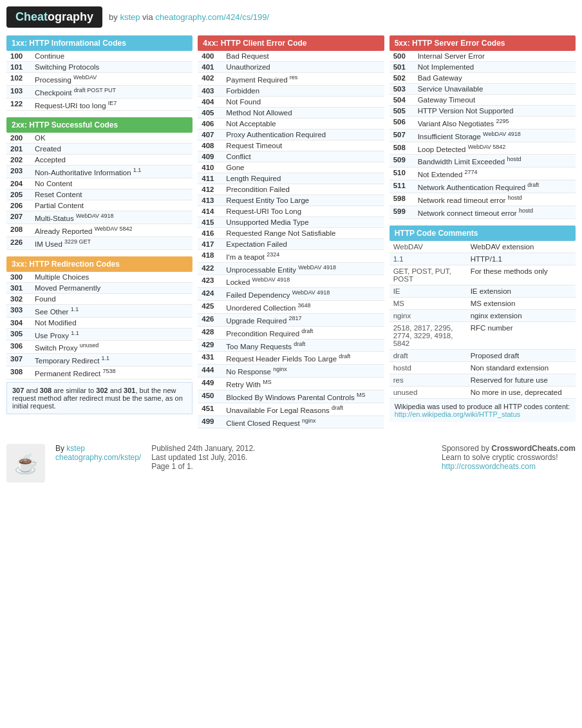 The width and height of the screenshot is (582, 728). Describe the element at coordinates (303, 211) in the screenshot. I see `desc: Request-URI Too Long` at that location.